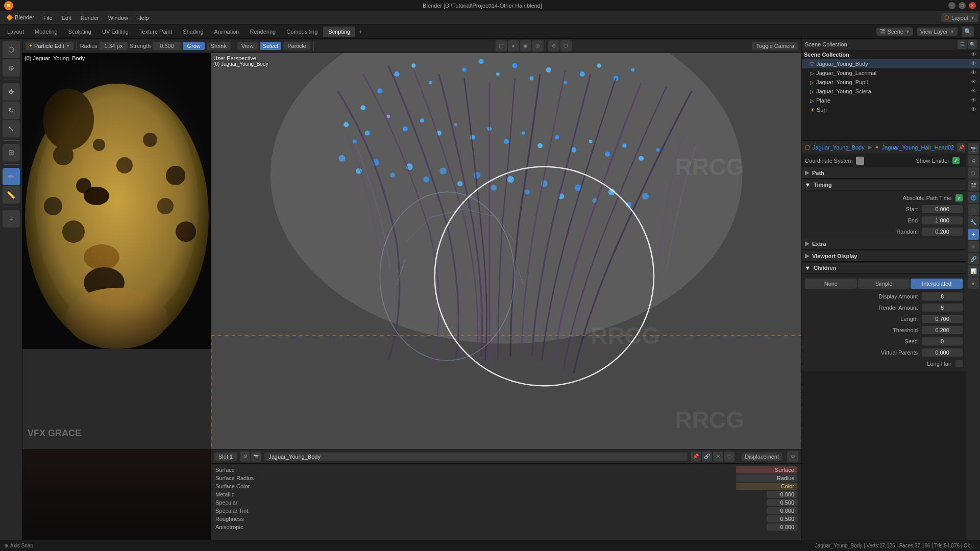 The height and width of the screenshot is (551, 980). What do you see at coordinates (959, 198) in the screenshot?
I see `abs-path-checkbox: ✓` at bounding box center [959, 198].